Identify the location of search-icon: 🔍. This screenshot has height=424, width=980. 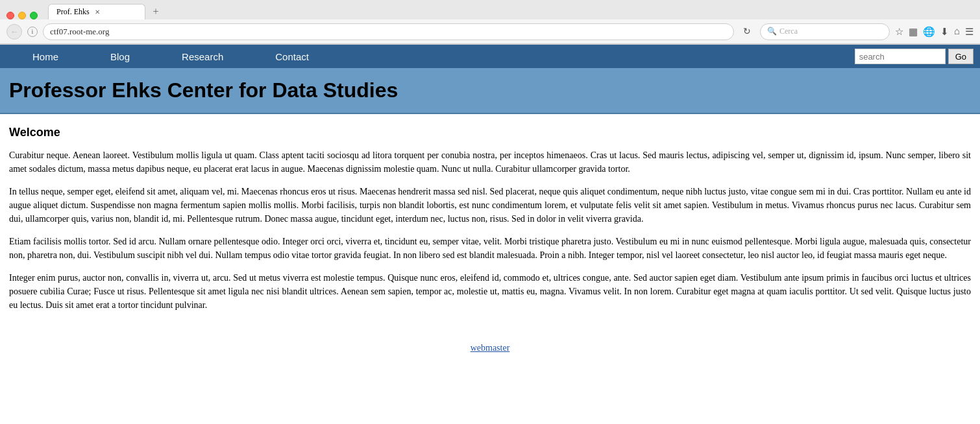
(772, 31).